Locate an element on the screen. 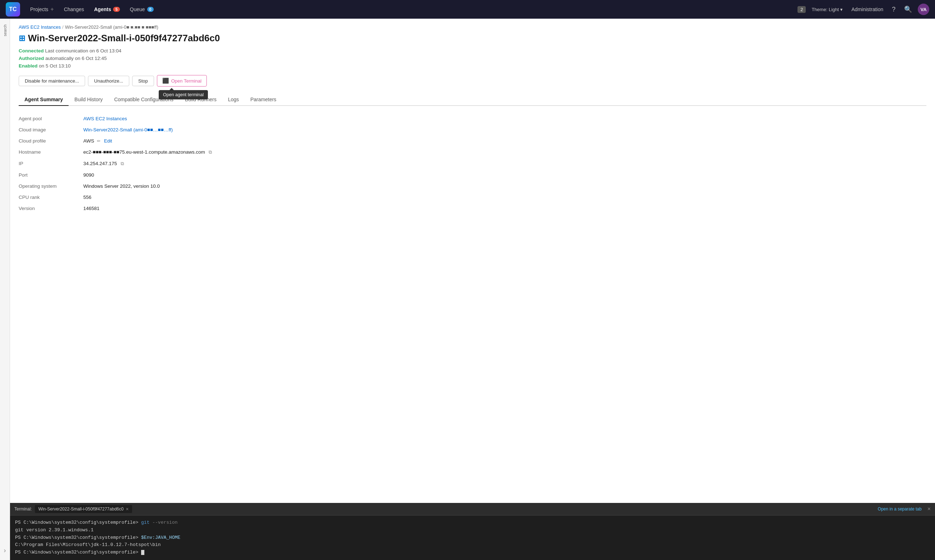 The height and width of the screenshot is (560, 935). terminal-line-5: PS C:\Windows\system32\config\systemprof… is located at coordinates (473, 552).